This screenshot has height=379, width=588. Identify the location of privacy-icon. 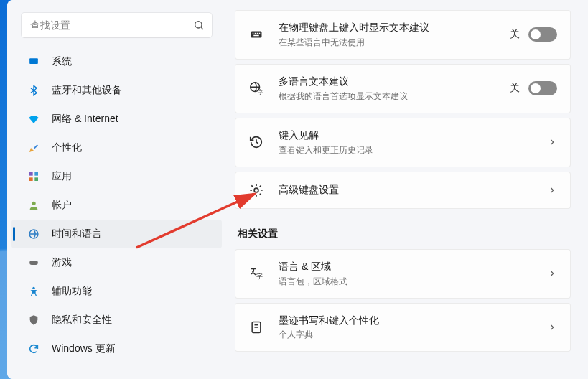
(34, 320).